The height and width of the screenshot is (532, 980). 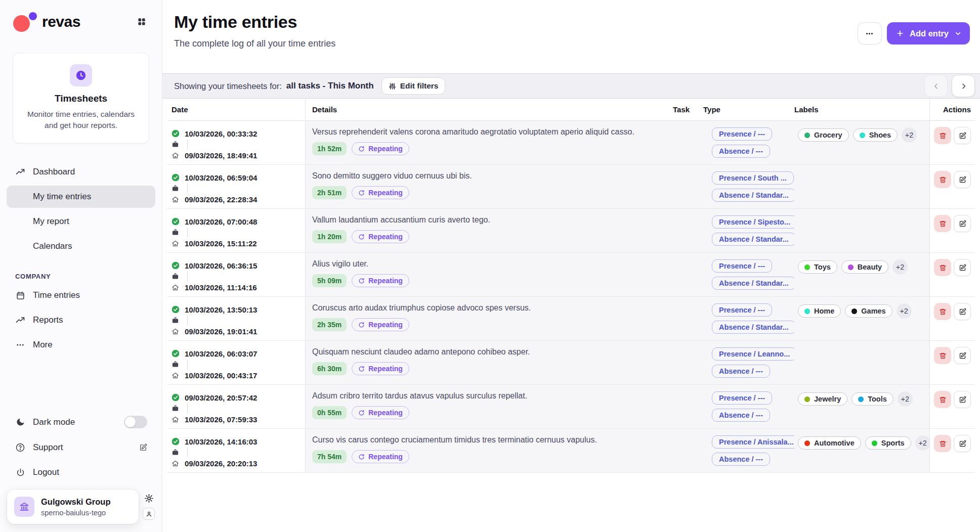 What do you see at coordinates (936, 86) in the screenshot?
I see `previous-page-button` at bounding box center [936, 86].